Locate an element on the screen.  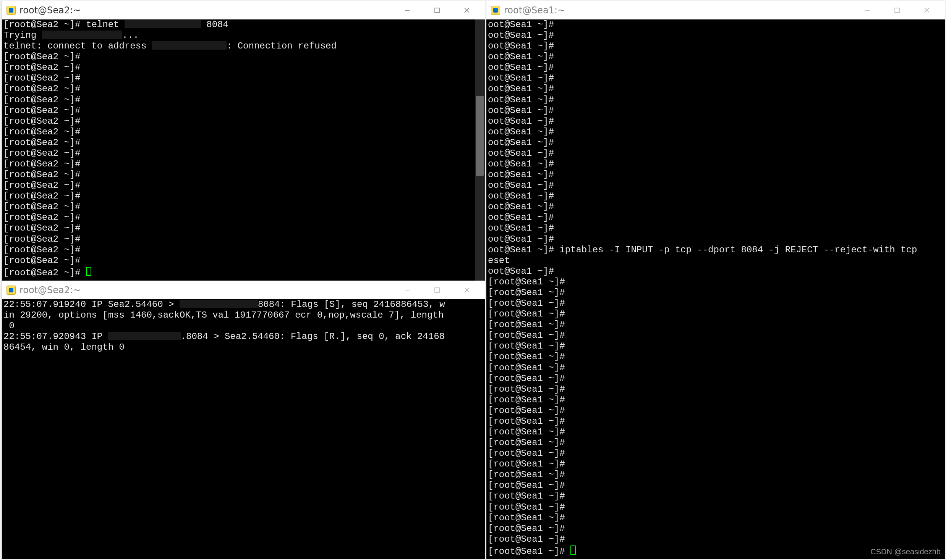
window-title: root@Sea1:~ is located at coordinates (676, 10).